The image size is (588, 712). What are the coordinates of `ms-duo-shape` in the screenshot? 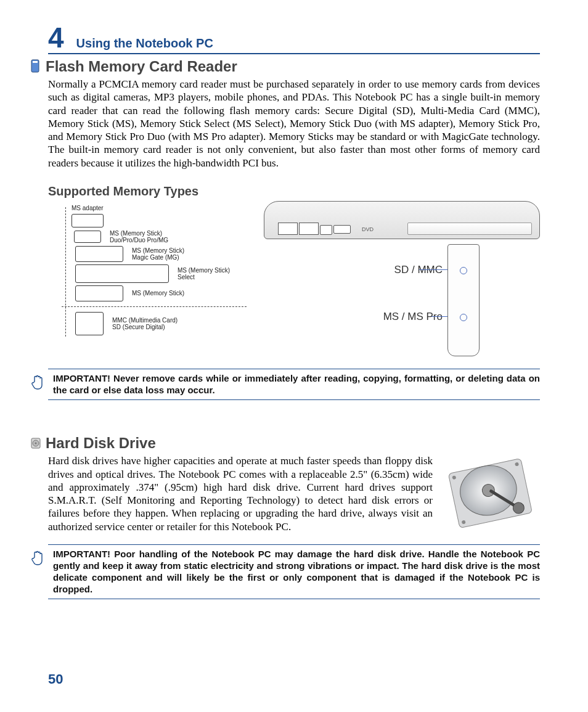 It's located at (88, 237).